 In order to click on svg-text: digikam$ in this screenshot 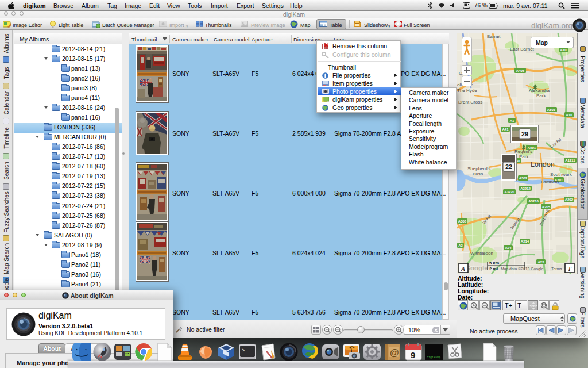, I will do `click(434, 358)`.